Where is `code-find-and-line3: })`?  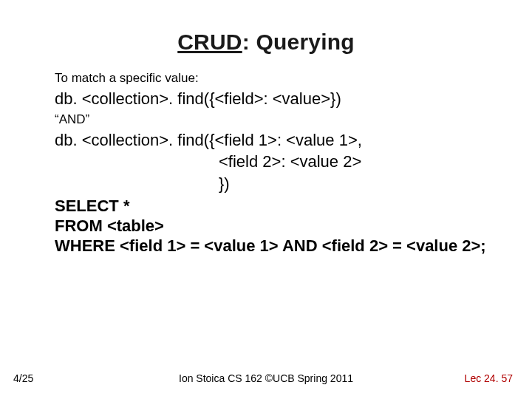 code-find-and-line3: }) is located at coordinates (279, 184).